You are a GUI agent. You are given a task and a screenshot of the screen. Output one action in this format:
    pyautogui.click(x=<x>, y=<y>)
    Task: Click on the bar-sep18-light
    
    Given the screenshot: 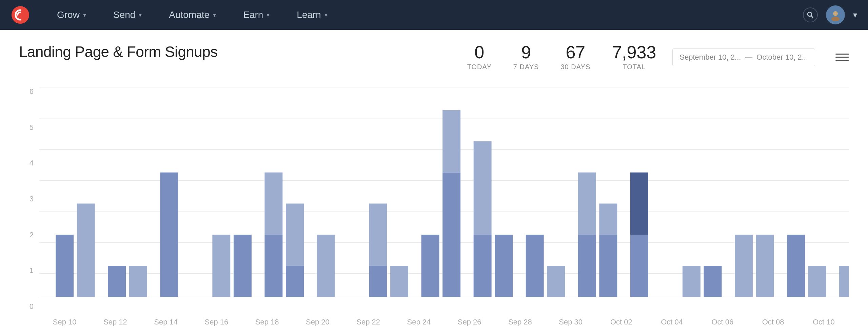 What is the action you would take?
    pyautogui.click(x=273, y=204)
    